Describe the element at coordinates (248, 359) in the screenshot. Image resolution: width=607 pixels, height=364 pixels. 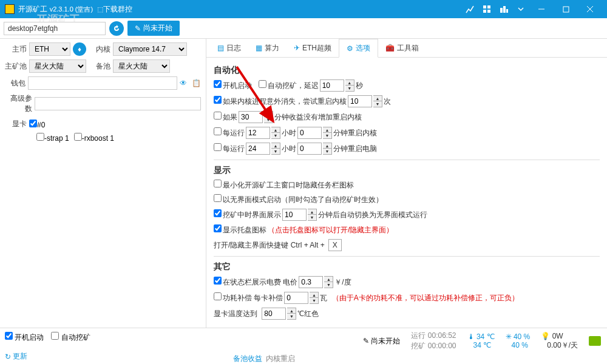
I see `backup-pool-label: 备池收益` at that location.